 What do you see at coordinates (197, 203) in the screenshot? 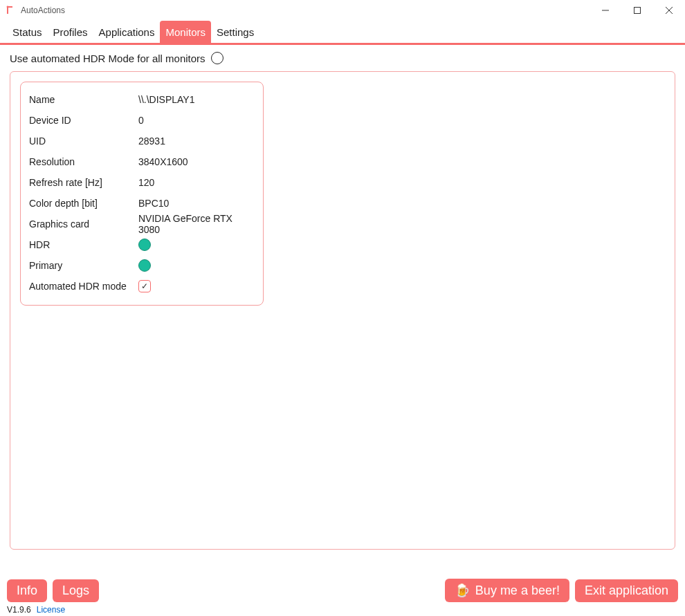
I see `monitor-row-value: BPC10` at bounding box center [197, 203].